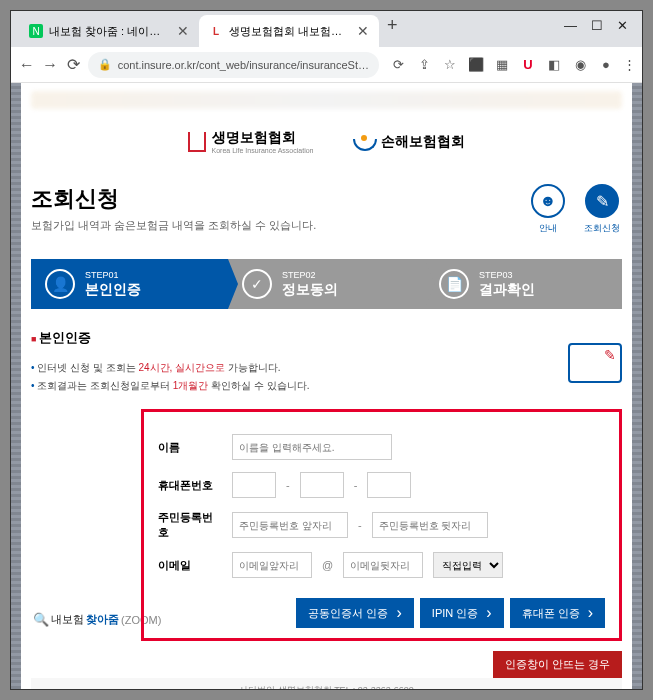 The height and width of the screenshot is (700, 653). Describe the element at coordinates (326, 65) in the screenshot. I see `address-bar: ← → ⟳ 🔒 cont.insure.or.kr/cont_web/insur…` at that location.